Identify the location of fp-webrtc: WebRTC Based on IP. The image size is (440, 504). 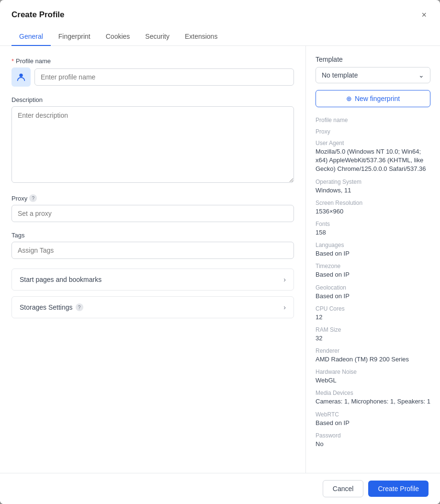
(373, 419).